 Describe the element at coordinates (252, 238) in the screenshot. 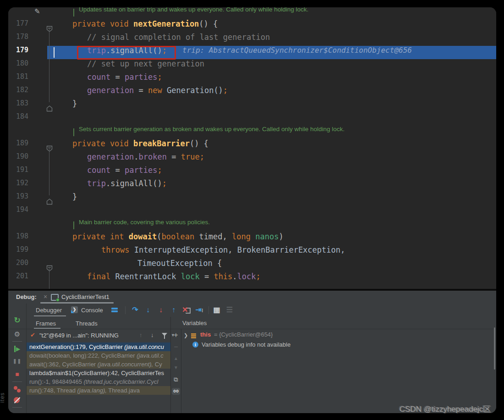

I see `code-line: 198private int dowait(boolean timed, lon…` at that location.